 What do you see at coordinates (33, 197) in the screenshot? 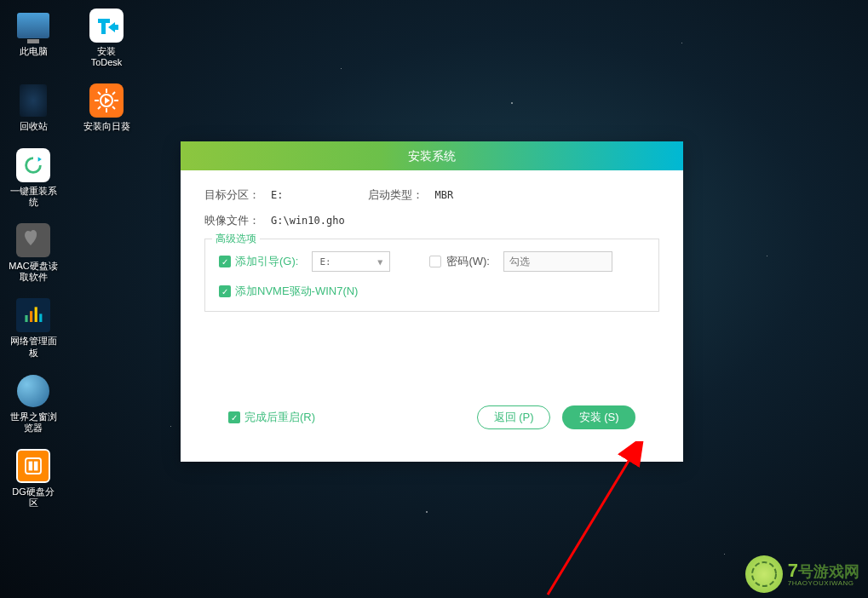
I see `icon-label: 一键重装系统` at bounding box center [33, 197].